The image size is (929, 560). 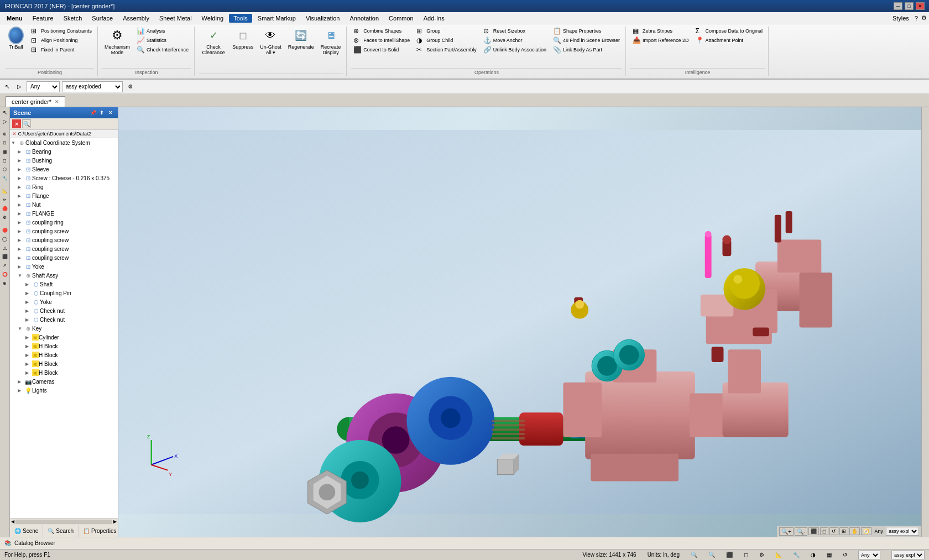 What do you see at coordinates (64, 381) in the screenshot?
I see `tree-item-cameras: ▶ 📷 Cameras` at bounding box center [64, 381].